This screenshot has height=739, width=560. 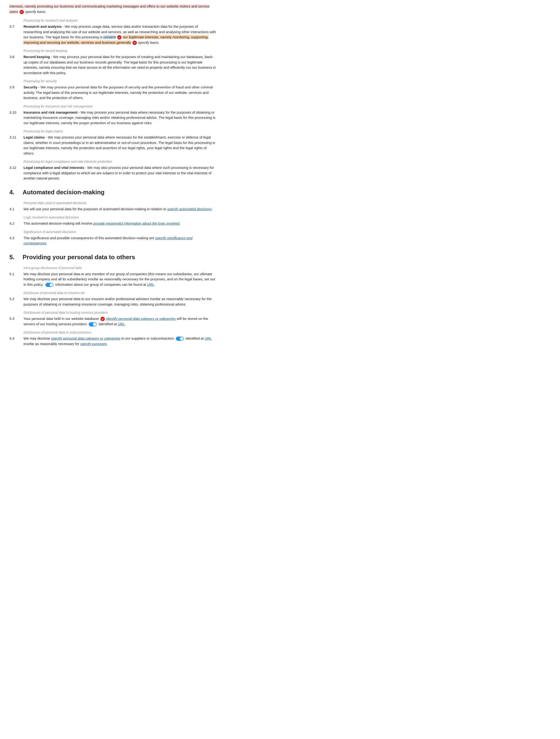 What do you see at coordinates (120, 173) in the screenshot?
I see `content-3-12: Legal compliance and vital interests - W…` at bounding box center [120, 173].